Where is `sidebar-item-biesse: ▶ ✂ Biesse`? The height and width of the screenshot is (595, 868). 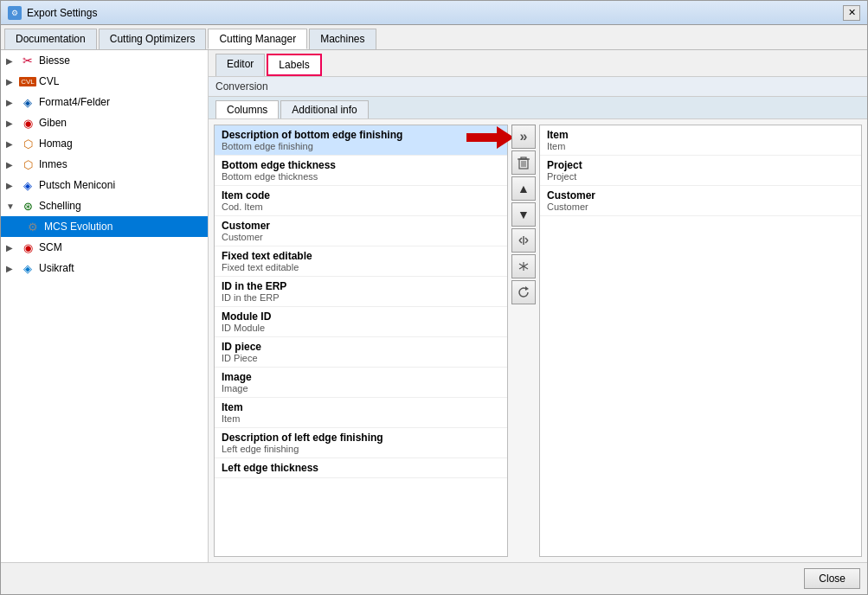 sidebar-item-biesse: ▶ ✂ Biesse is located at coordinates (104, 61).